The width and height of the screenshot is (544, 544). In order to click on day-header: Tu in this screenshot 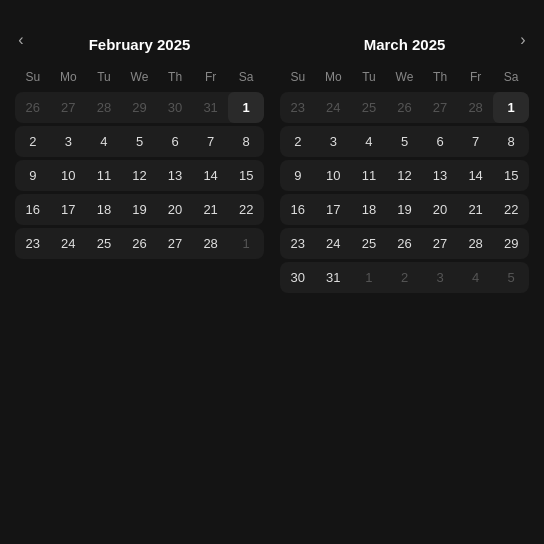, I will do `click(369, 77)`.